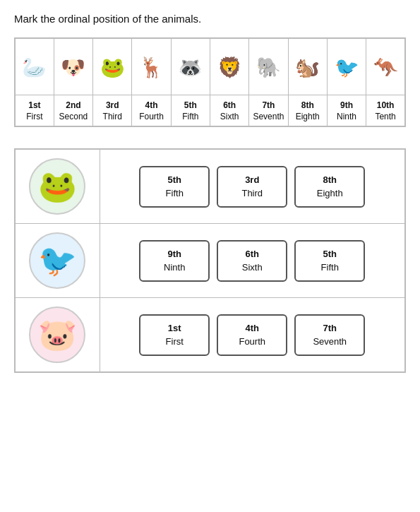  Describe the element at coordinates (308, 66) in the screenshot. I see `animal-cell-7: 🐿️` at that location.